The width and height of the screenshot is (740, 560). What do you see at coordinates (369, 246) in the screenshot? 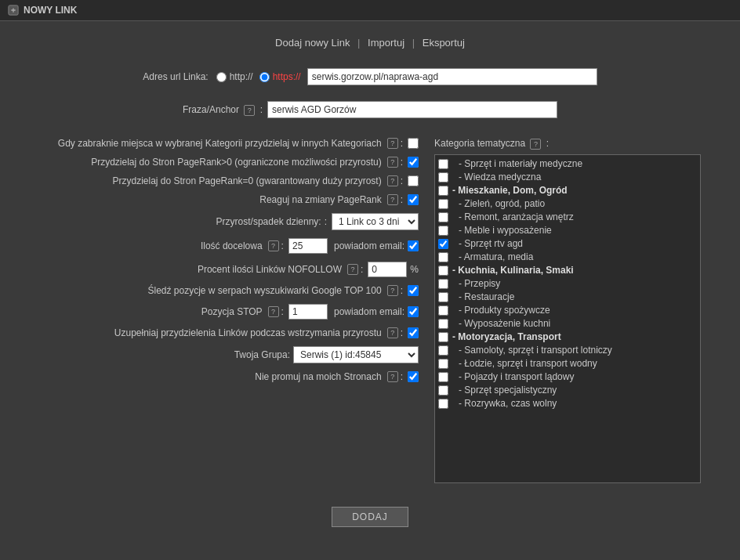
I see `s6-notify-label: powiadom email:` at bounding box center [369, 246].